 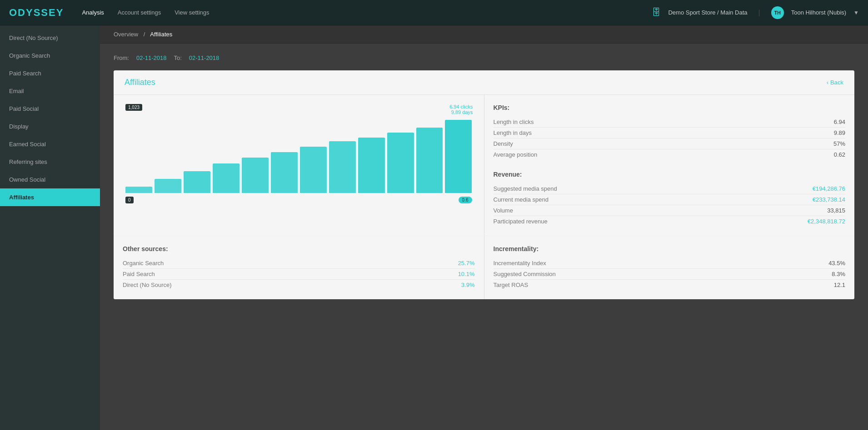 What do you see at coordinates (93, 13) in the screenshot?
I see `nav-analysis: Analysis` at bounding box center [93, 13].